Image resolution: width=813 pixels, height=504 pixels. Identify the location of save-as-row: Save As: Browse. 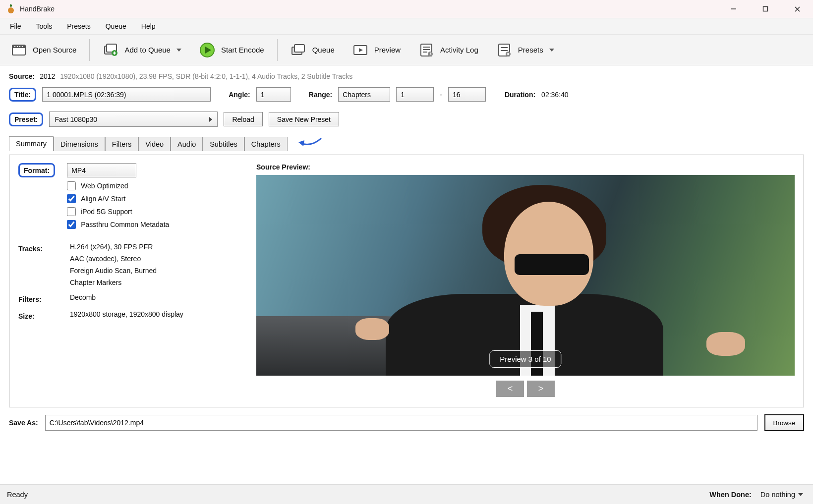
(406, 423).